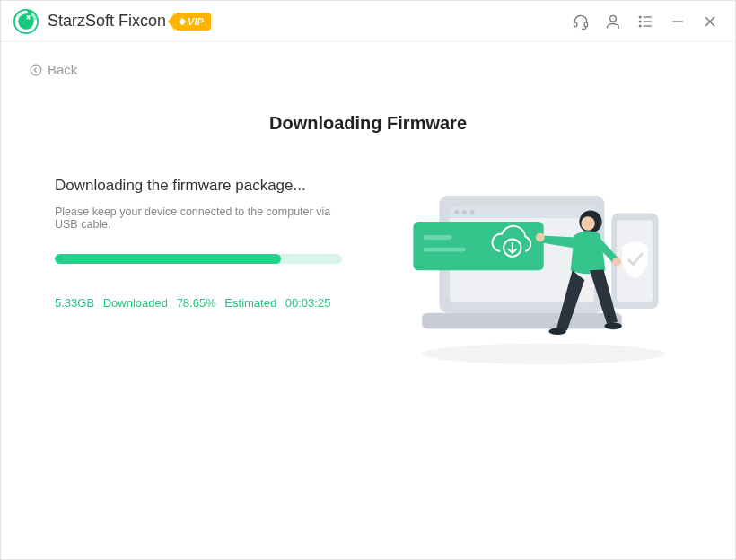 This screenshot has width=736, height=560. I want to click on close-button, so click(710, 22).